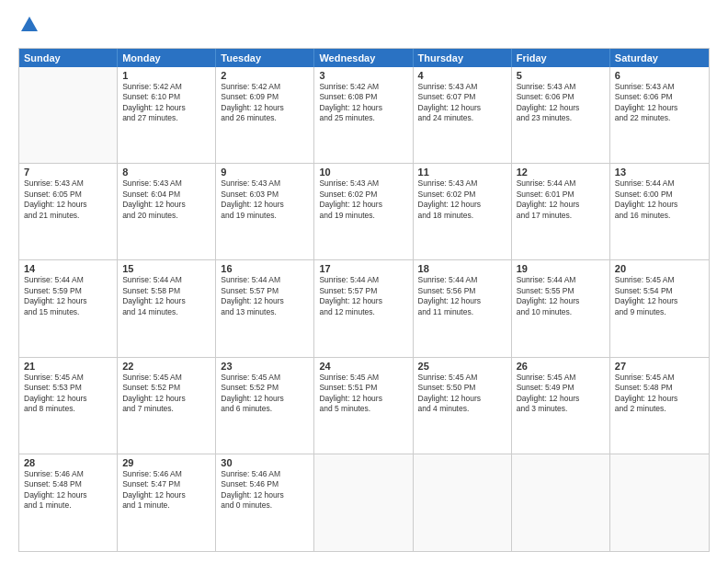  Describe the element at coordinates (641, 312) in the screenshot. I see `cell-info-line: and 9 minutes.` at that location.